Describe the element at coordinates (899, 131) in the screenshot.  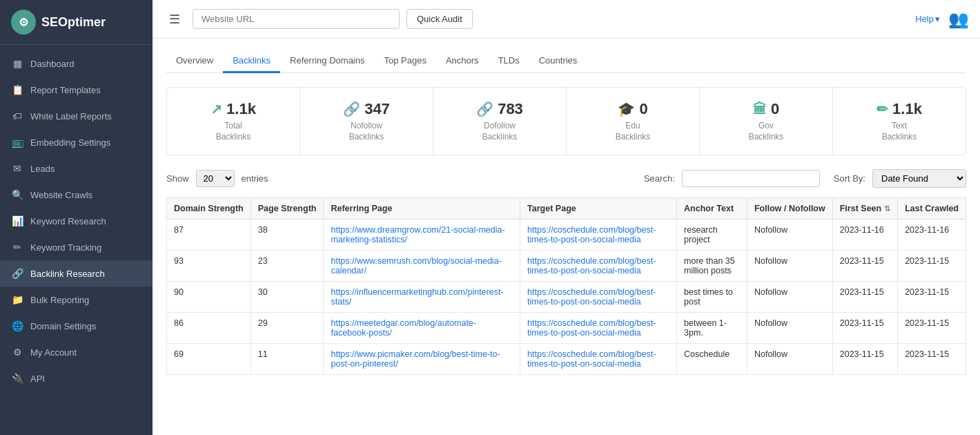
I see `text-backlinks-label: TextBacklinks` at that location.